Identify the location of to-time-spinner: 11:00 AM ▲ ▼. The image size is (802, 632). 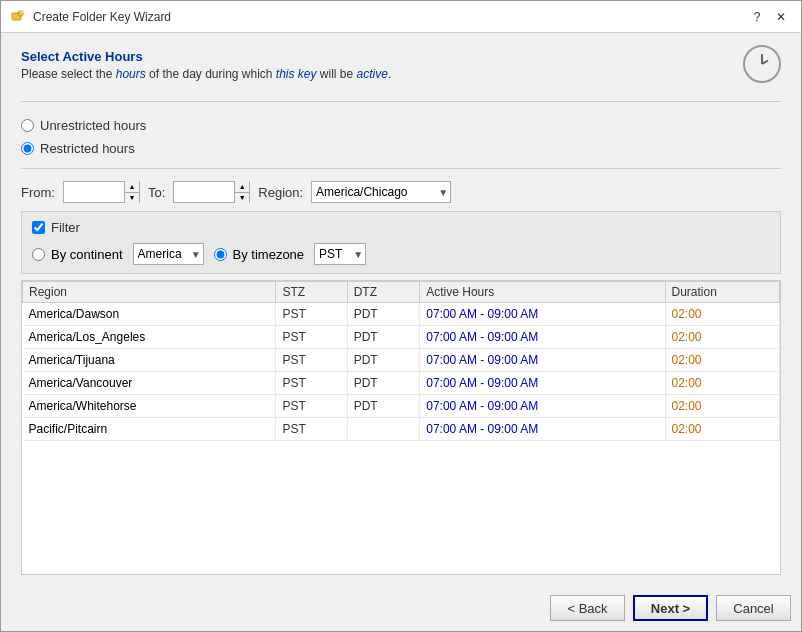
(212, 192).